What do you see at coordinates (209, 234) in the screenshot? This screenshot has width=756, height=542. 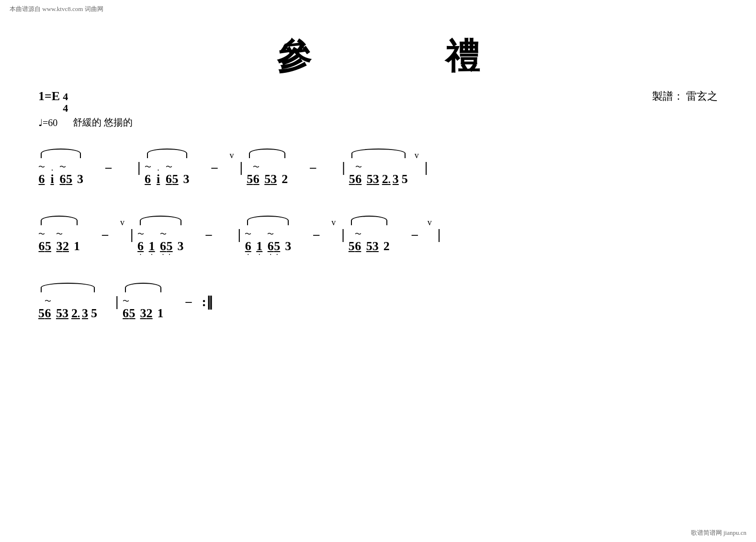 I see `rest-5: –` at bounding box center [209, 234].